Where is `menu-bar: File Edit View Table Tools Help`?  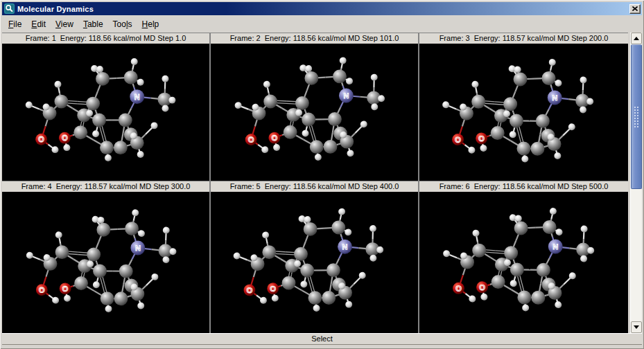 menu-bar: File Edit View Table Tools Help is located at coordinates (322, 24).